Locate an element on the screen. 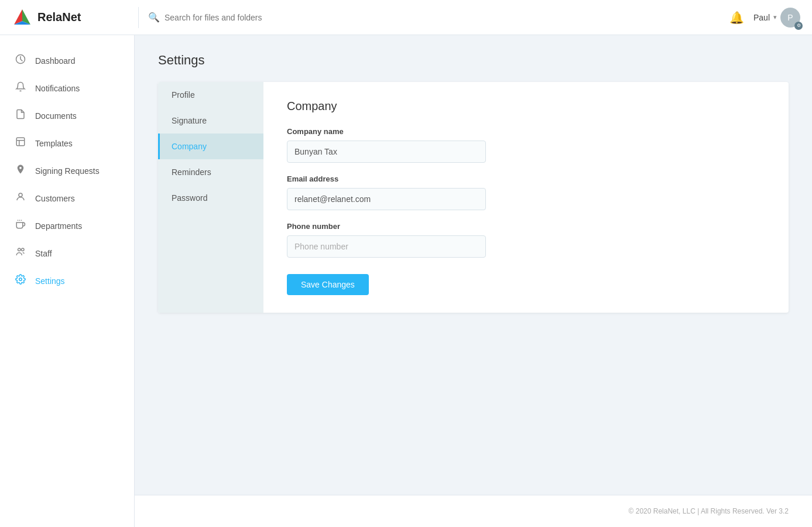  search-input is located at coordinates (252, 18).